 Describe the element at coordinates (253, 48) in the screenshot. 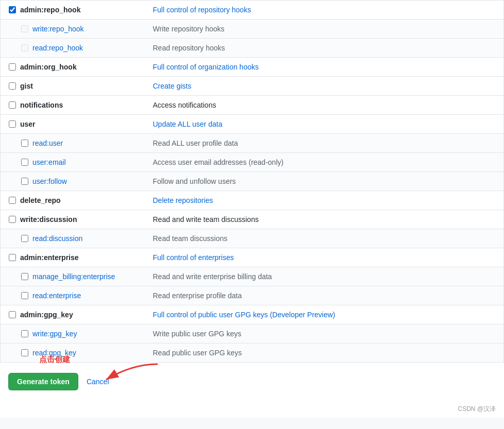

I see `scope-row-sub: read:repo_hookRead repository hooks` at that location.